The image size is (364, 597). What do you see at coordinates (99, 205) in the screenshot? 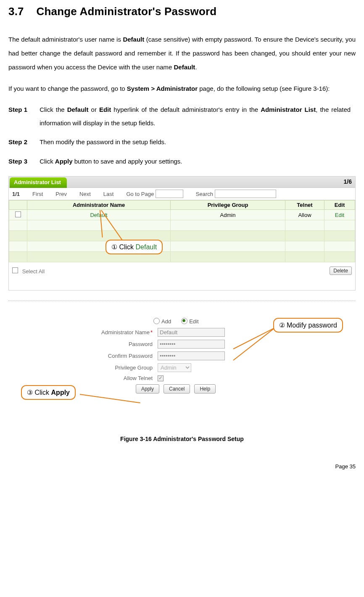
I see `col-name: Administrator Name` at bounding box center [99, 205].